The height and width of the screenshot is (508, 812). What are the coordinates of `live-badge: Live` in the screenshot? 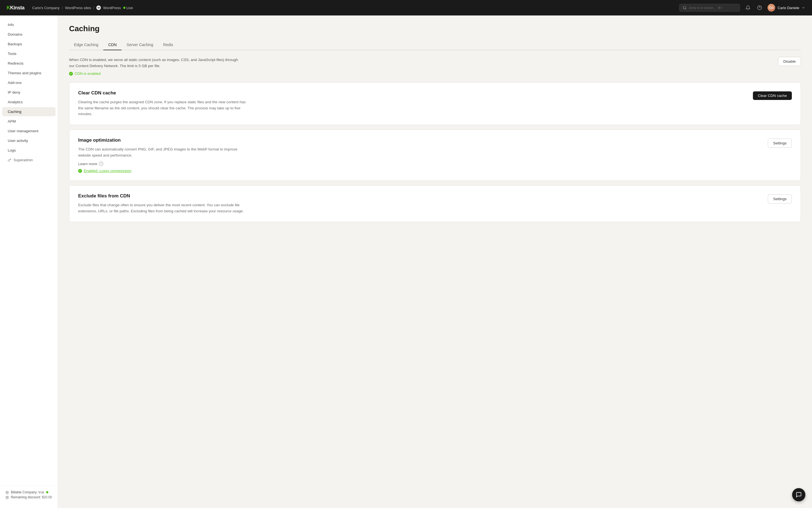 It's located at (128, 8).